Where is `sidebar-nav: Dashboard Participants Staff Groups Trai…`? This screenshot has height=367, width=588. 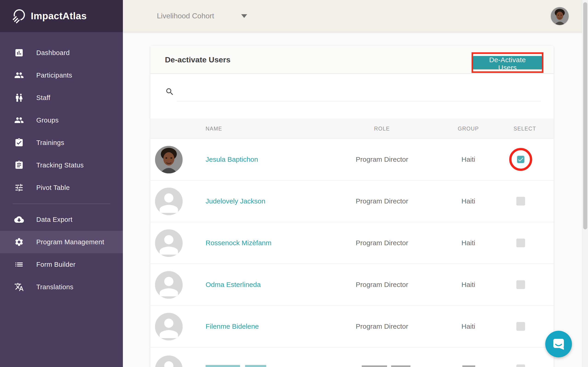
sidebar-nav: Dashboard Participants Staff Groups Trai… is located at coordinates (61, 170).